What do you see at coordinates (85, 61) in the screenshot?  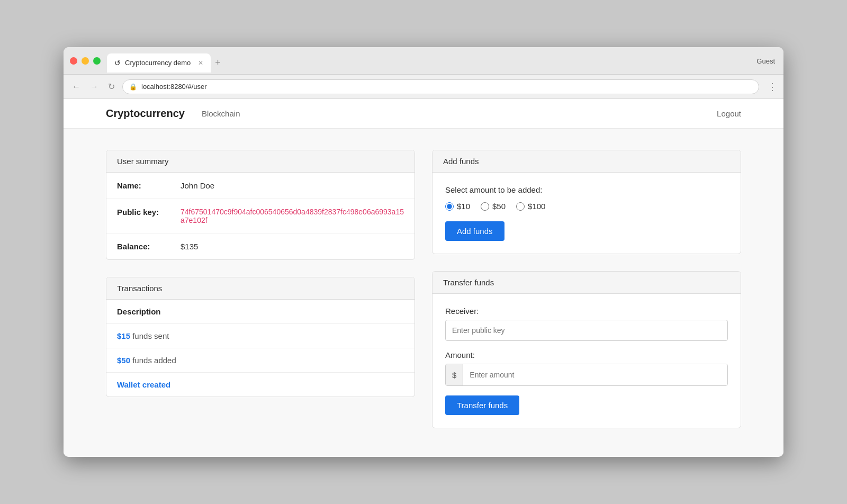 I see `traffic-lights` at bounding box center [85, 61].